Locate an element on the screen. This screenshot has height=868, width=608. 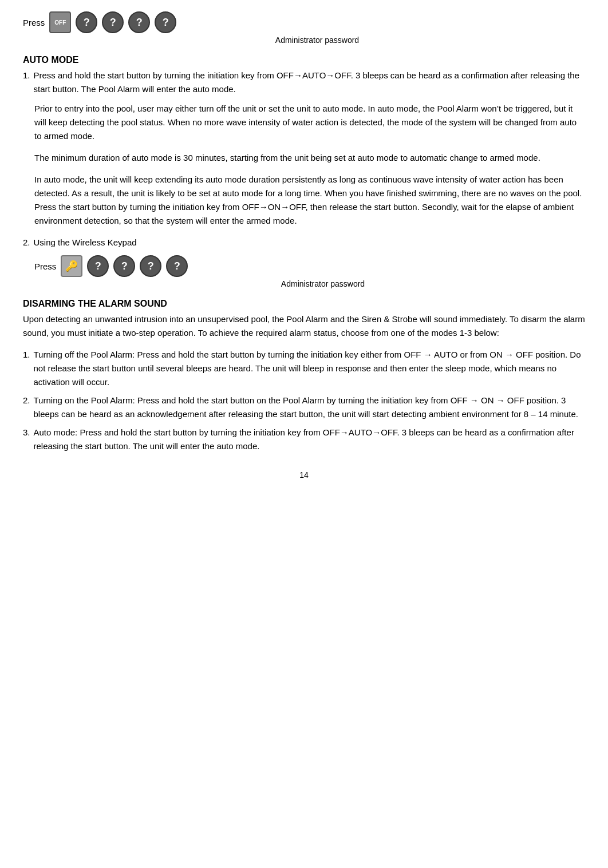
item2-text: Using the Wireless Keypad is located at coordinates (85, 243).